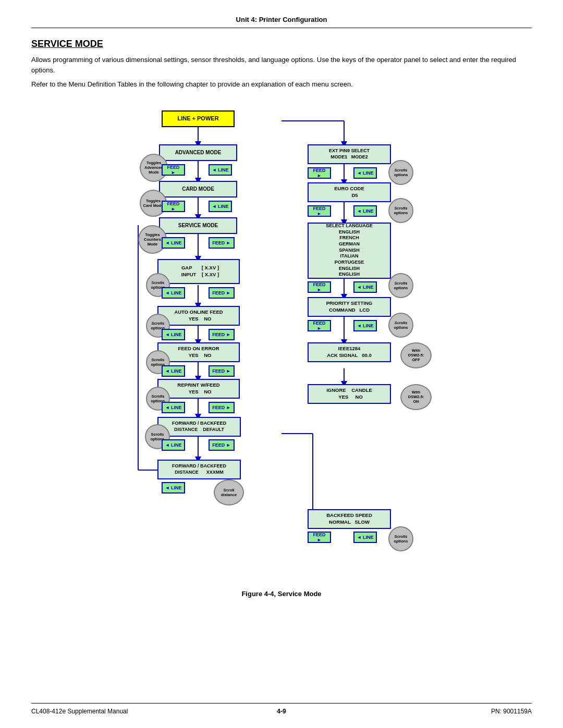 The image size is (563, 728). Describe the element at coordinates (349, 352) in the screenshot. I see `ieee1284-box: IEEE1284 ACK SIGNAL 00.0` at that location.